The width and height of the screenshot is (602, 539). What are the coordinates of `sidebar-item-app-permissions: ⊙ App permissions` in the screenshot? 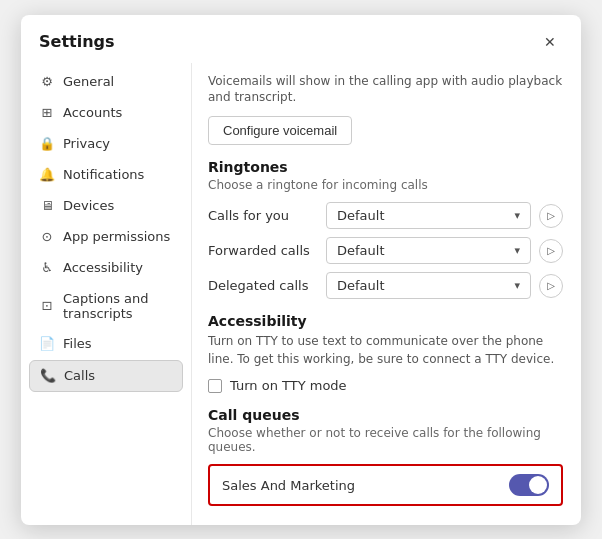 It's located at (106, 237).